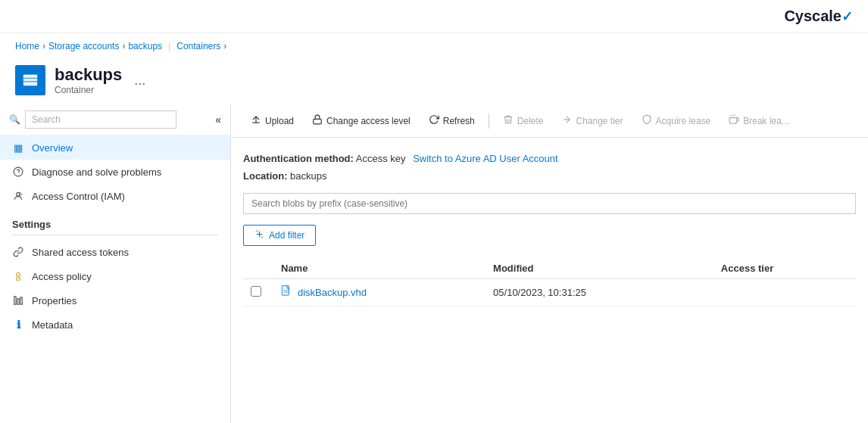 This screenshot has height=423, width=868. Describe the element at coordinates (785, 292) in the screenshot. I see `row-access-tier-cell` at that location.